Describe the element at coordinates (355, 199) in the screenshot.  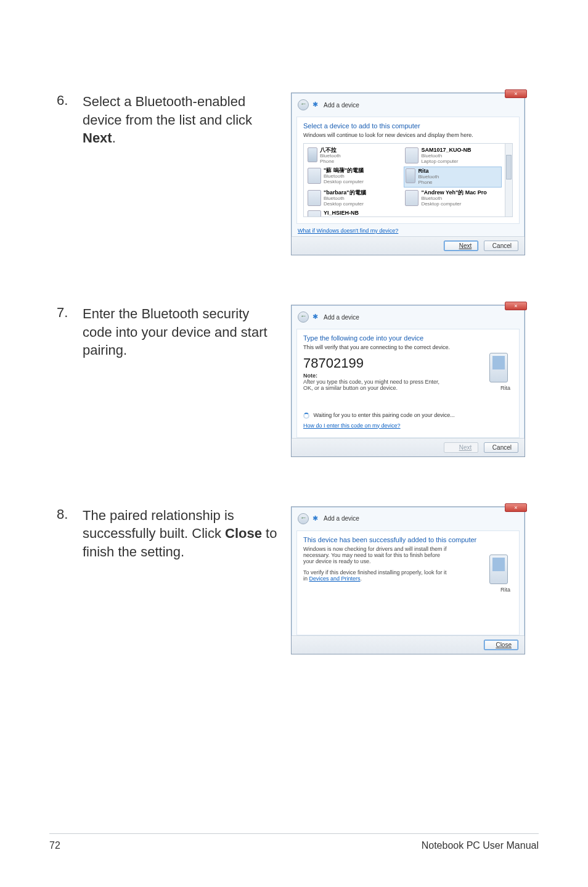
I see `device-item: "barbara"的電腦BluetoothDesktop computer` at that location.